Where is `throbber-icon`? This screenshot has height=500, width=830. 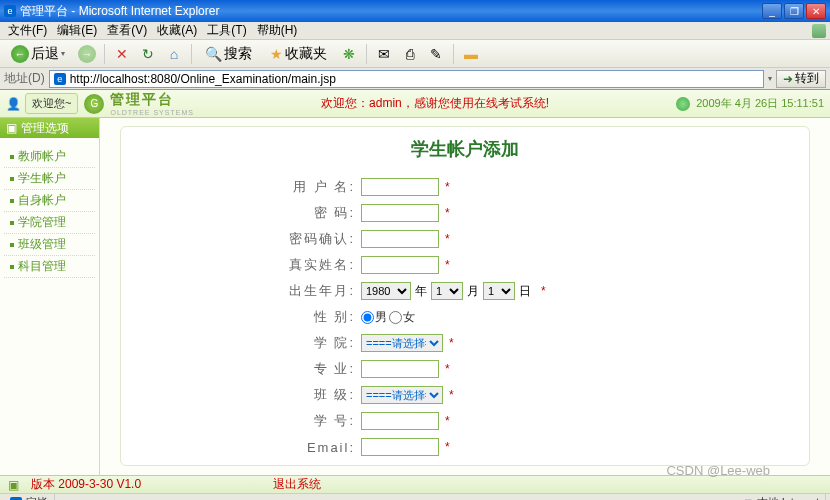 throbber-icon is located at coordinates (819, 31).